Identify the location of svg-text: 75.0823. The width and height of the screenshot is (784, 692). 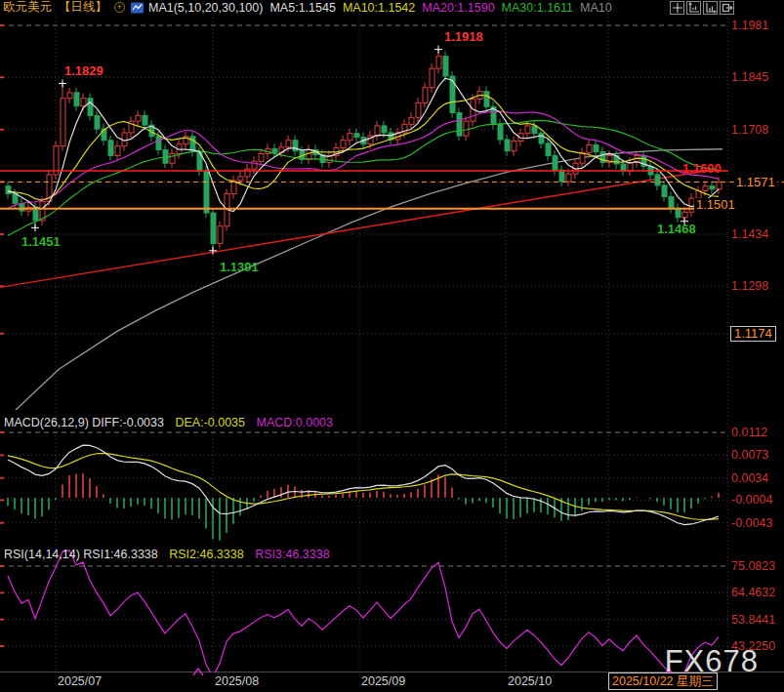
(754, 566).